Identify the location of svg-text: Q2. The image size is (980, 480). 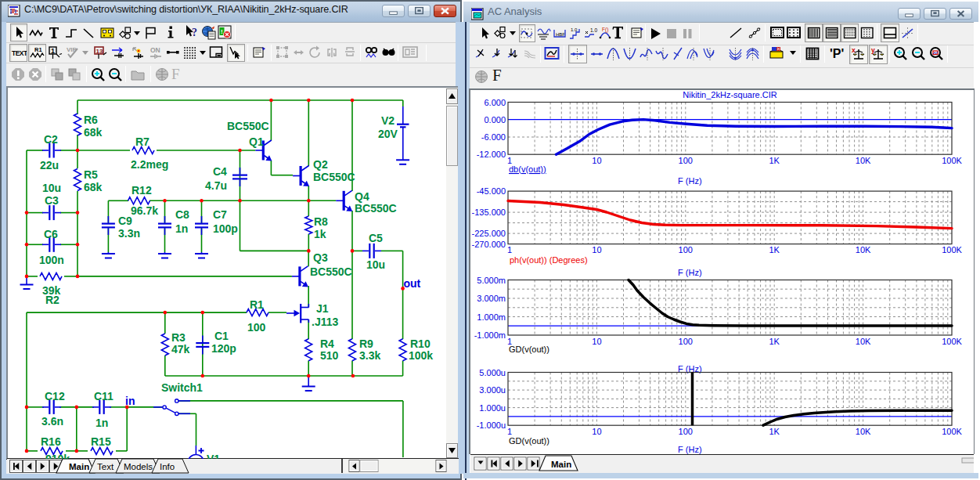
(321, 164).